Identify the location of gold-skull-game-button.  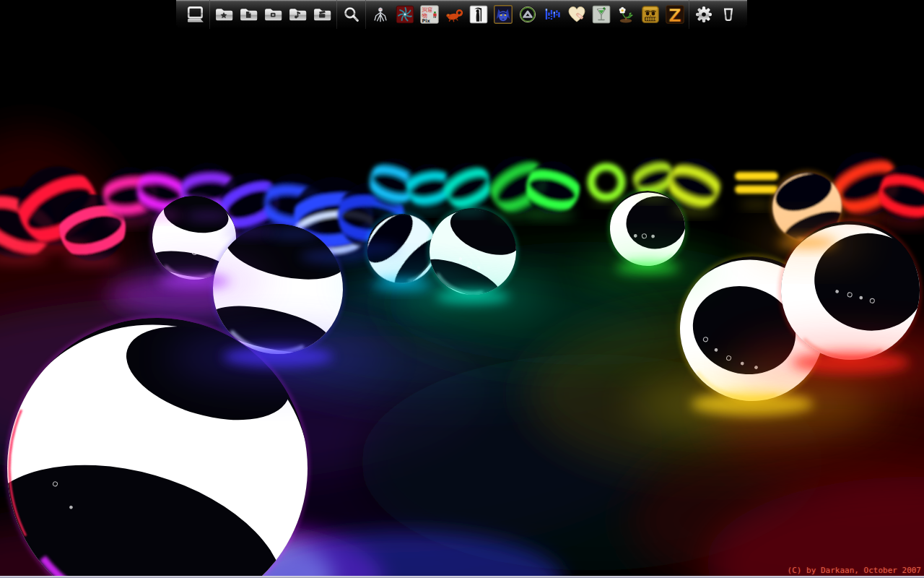
(650, 14).